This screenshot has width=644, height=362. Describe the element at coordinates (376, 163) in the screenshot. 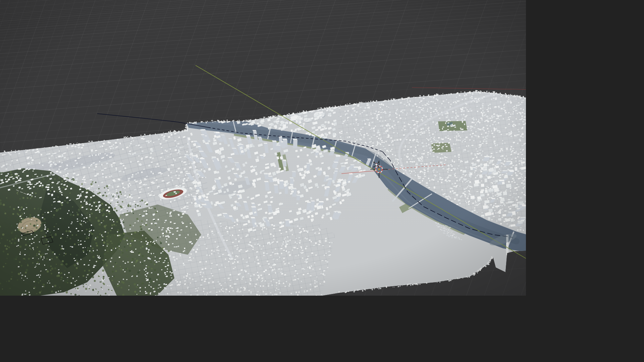

I see `drone-accent` at that location.